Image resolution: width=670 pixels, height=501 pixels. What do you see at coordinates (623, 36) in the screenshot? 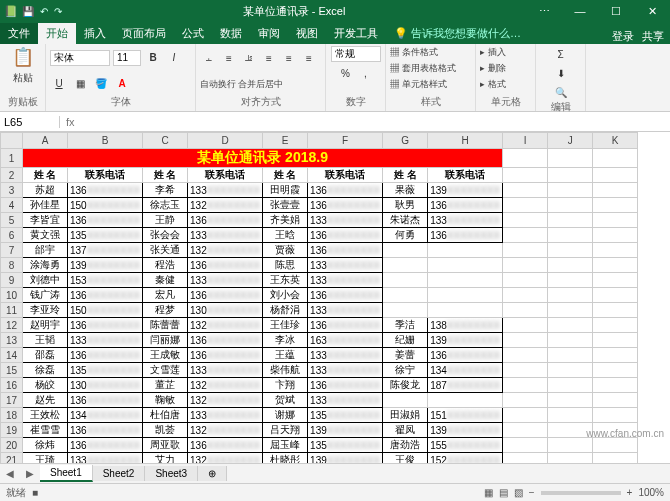
I see `login-link: 登录` at bounding box center [623, 36].